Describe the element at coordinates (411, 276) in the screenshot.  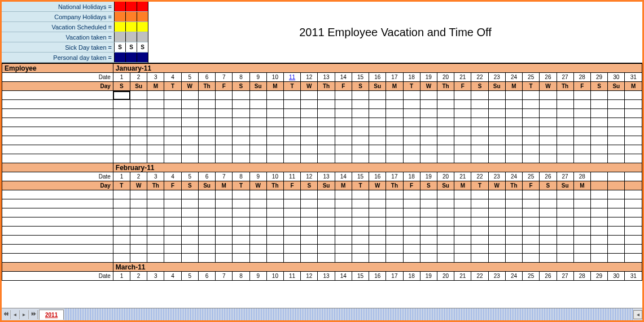
I see `date-cell: 18` at that location.